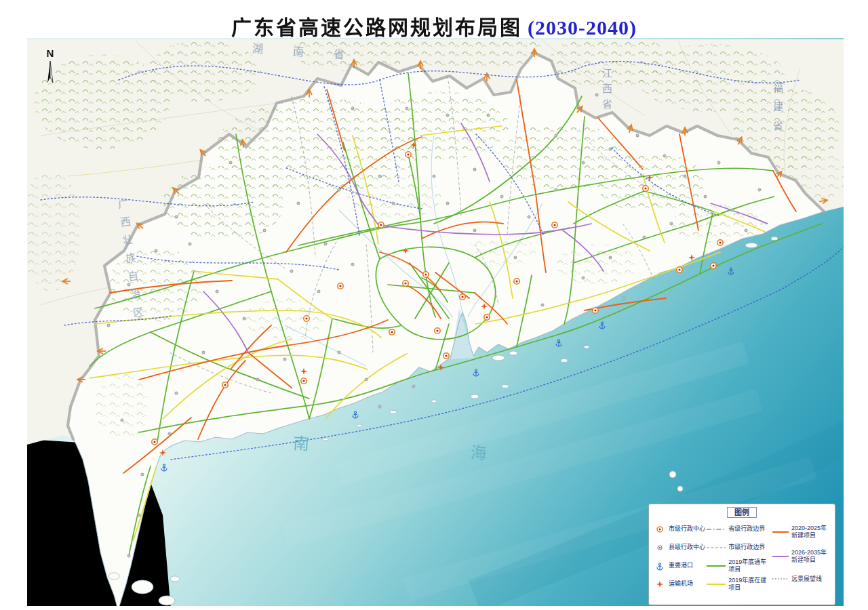 This screenshot has height=610, width=868. Describe the element at coordinates (716, 566) in the screenshot. I see `opened-line-icon` at that location.